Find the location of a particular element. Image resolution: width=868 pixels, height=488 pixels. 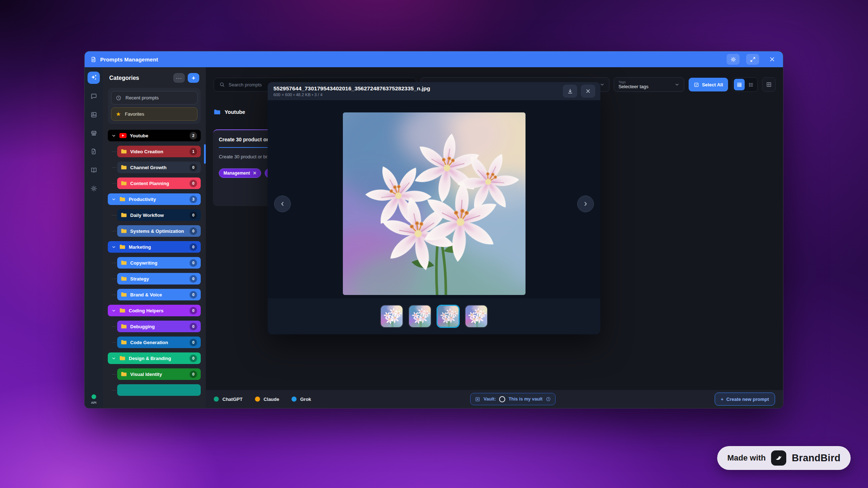

create-new-prompt-button: + Create new prompt is located at coordinates (745, 399).